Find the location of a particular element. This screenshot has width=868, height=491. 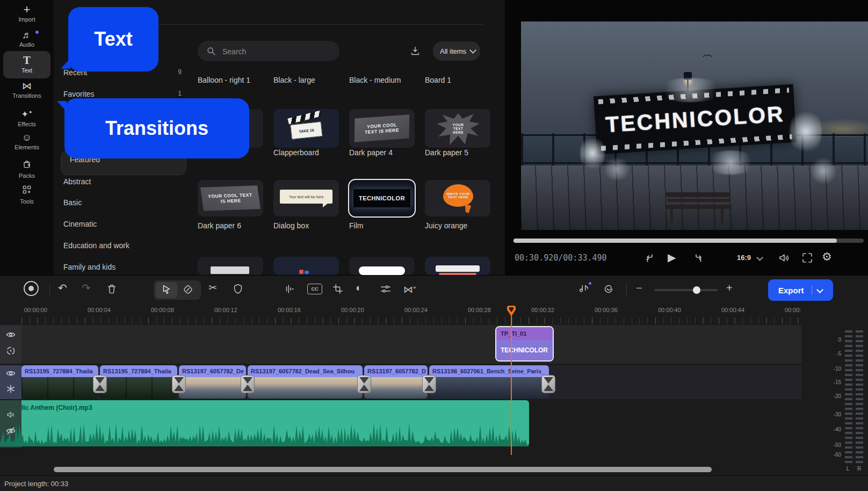

volume-icon is located at coordinates (784, 259).